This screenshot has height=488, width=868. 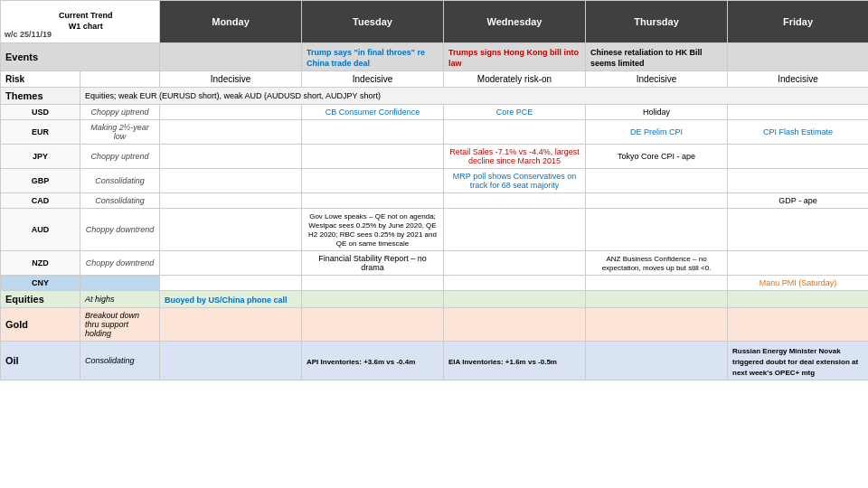 I want to click on oil-tuesday: API Inventories: +3.6m vs -0.4m, so click(x=373, y=361).